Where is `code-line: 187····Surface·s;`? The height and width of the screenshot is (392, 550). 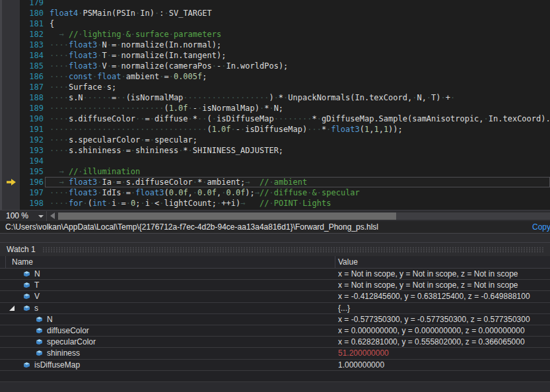 code-line: 187····Surface·s; is located at coordinates (275, 87).